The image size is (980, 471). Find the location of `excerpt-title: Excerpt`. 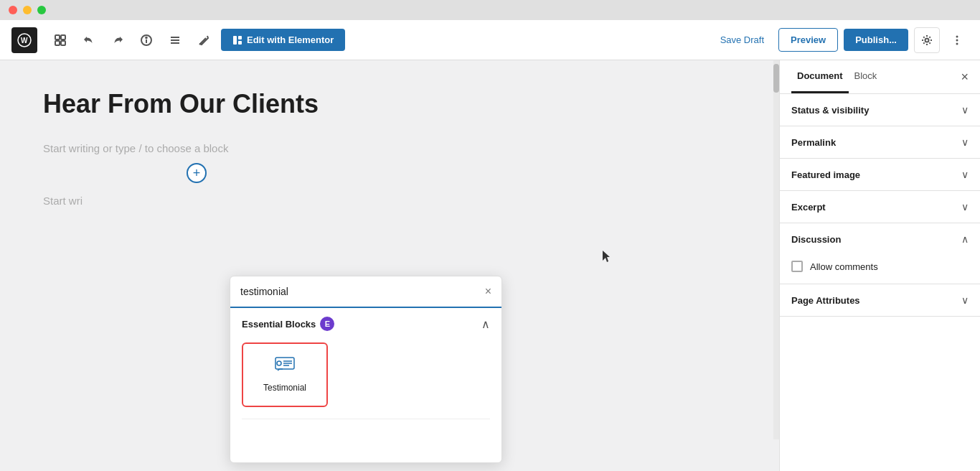

excerpt-title: Excerpt is located at coordinates (809, 207).